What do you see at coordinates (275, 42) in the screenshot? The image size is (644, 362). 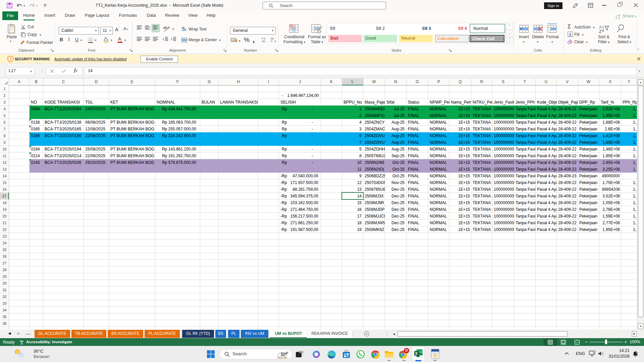 I see `svg-text: 0` at bounding box center [275, 42].